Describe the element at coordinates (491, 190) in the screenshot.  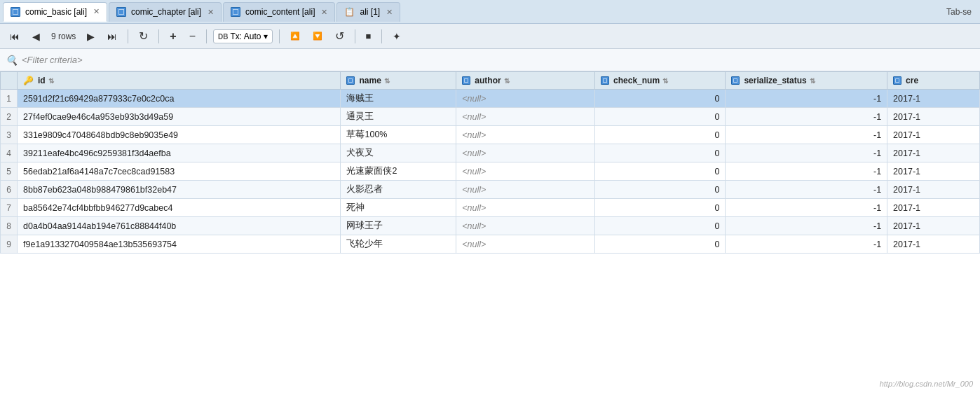
I see `table-row: 68bb87eb623a048b988479861bf32eb47火影忍者<nu…` at that location.